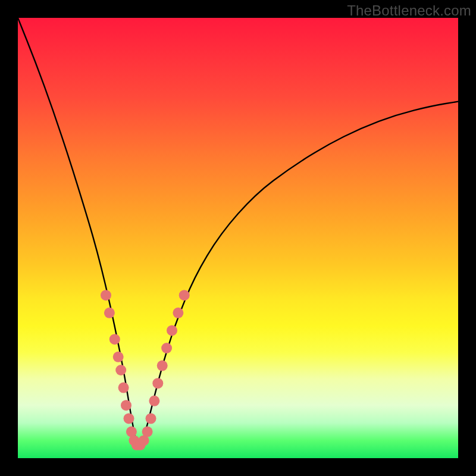 The height and width of the screenshot is (476, 476). I want to click on marker-group, so click(145, 370).